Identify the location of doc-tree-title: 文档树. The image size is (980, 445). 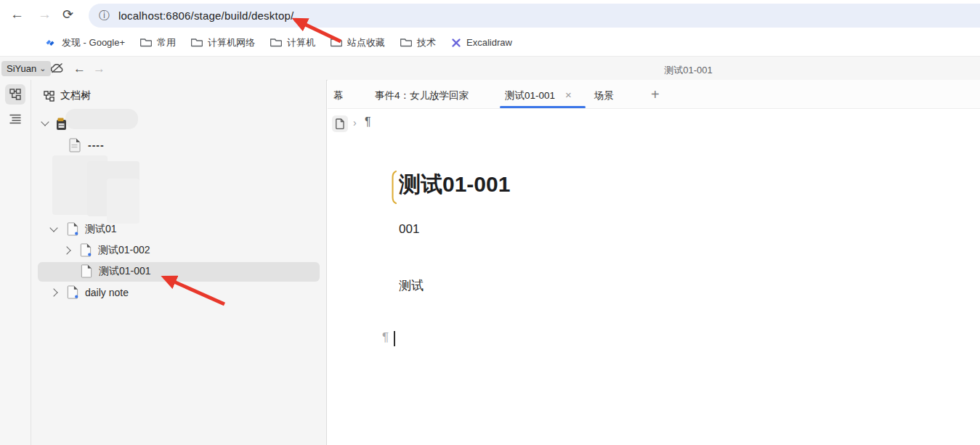
(76, 96).